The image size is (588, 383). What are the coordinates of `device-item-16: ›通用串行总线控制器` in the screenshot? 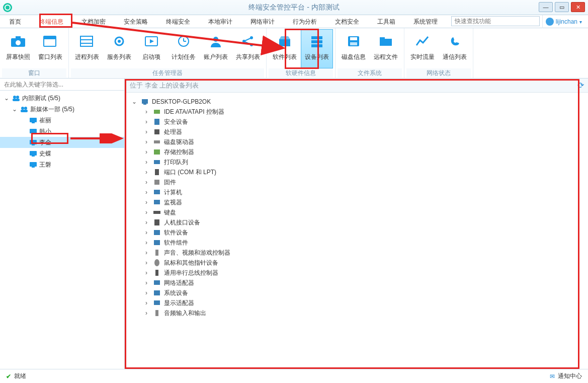 It's located at (356, 273).